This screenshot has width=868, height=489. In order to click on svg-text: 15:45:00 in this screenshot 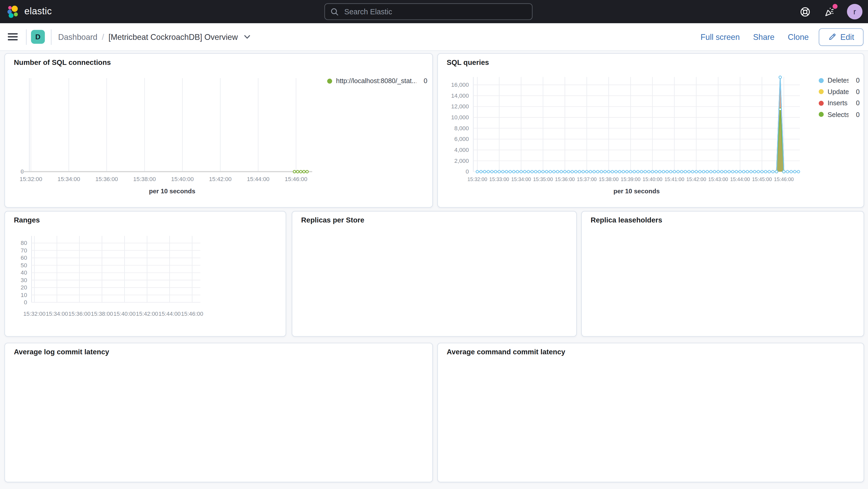, I will do `click(762, 179)`.